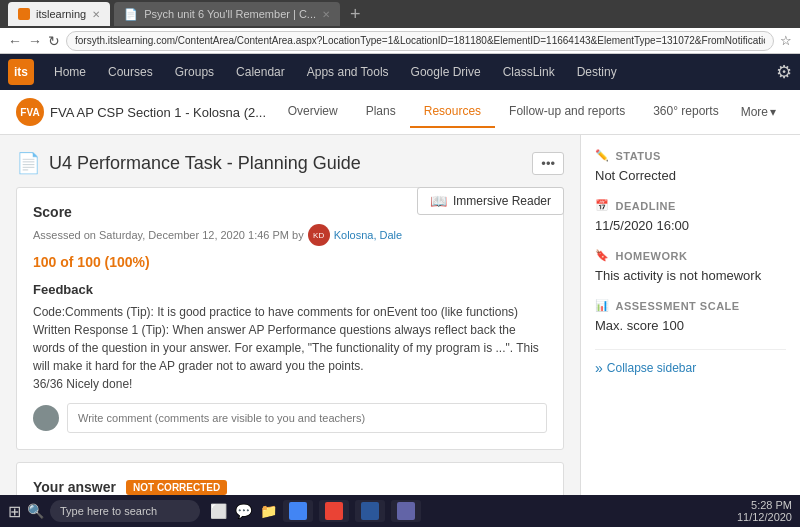 This screenshot has width=800, height=527. What do you see at coordinates (290, 262) in the screenshot?
I see `score-value: 100 of 100 (100%)` at bounding box center [290, 262].